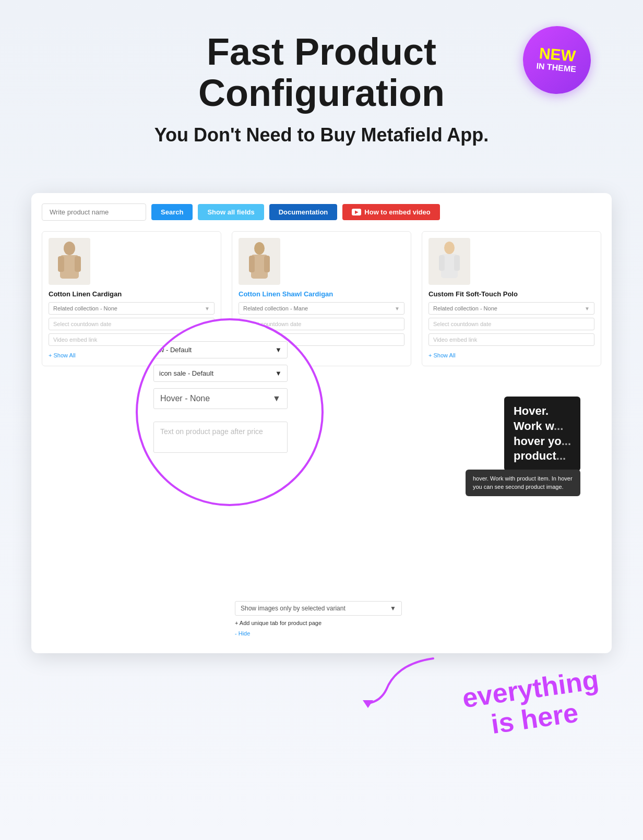  I want to click on youtube-icon, so click(356, 212).